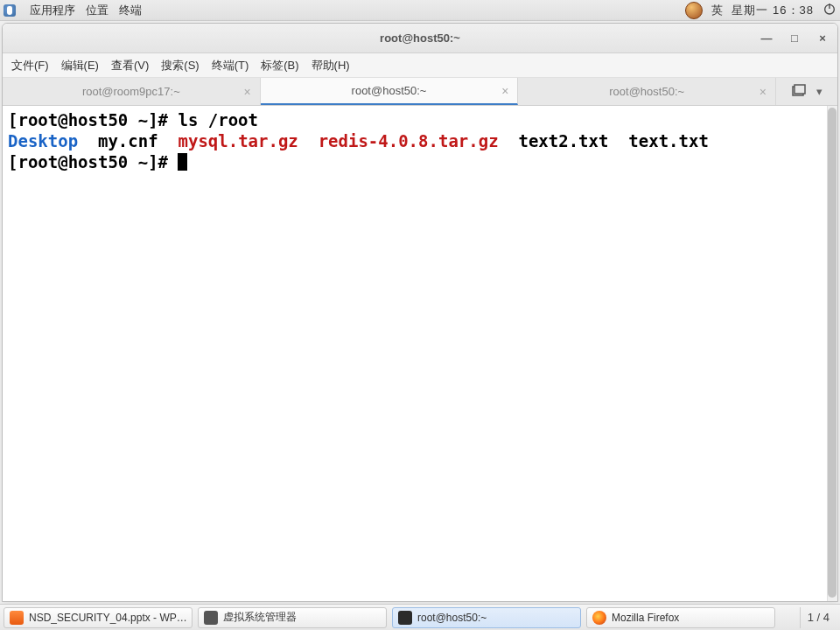 The image size is (840, 630). I want to click on chevron-down-icon: ▾, so click(819, 91).